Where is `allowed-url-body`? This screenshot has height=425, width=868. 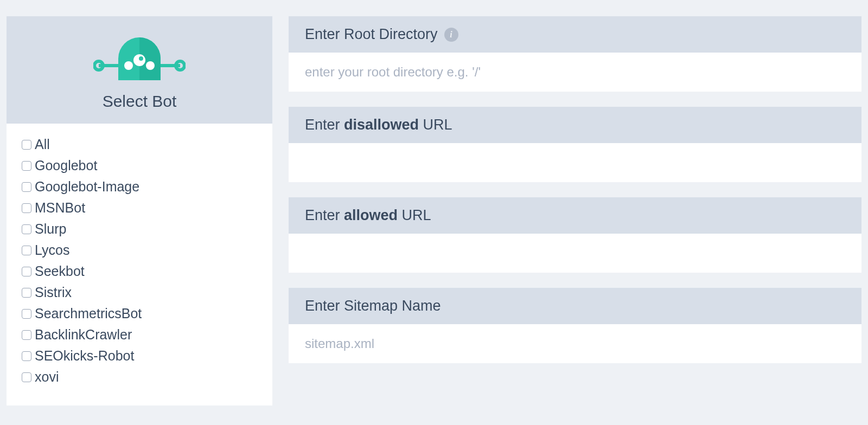
allowed-url-body is located at coordinates (575, 253).